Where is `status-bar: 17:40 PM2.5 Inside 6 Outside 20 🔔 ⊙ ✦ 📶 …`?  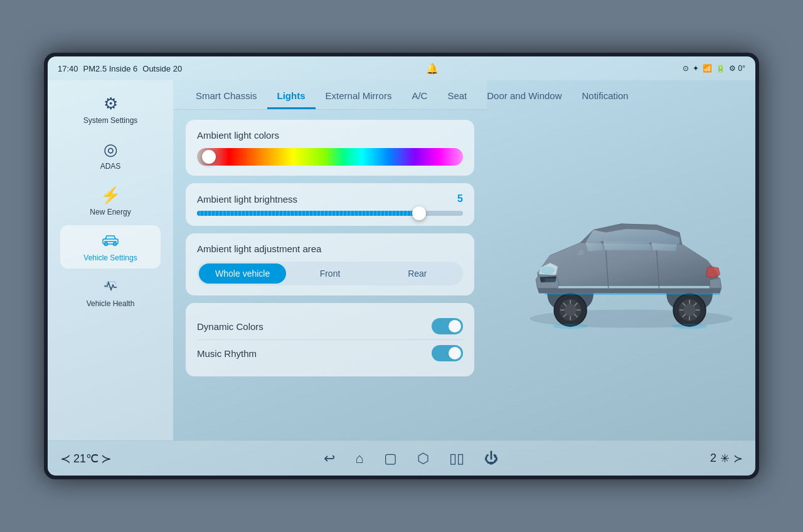 status-bar: 17:40 PM2.5 Inside 6 Outside 20 🔔 ⊙ ✦ 📶 … is located at coordinates (402, 68).